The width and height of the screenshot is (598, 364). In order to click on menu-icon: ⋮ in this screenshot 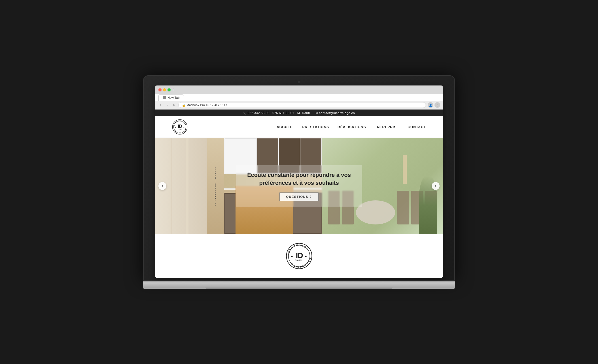, I will do `click(437, 105)`.